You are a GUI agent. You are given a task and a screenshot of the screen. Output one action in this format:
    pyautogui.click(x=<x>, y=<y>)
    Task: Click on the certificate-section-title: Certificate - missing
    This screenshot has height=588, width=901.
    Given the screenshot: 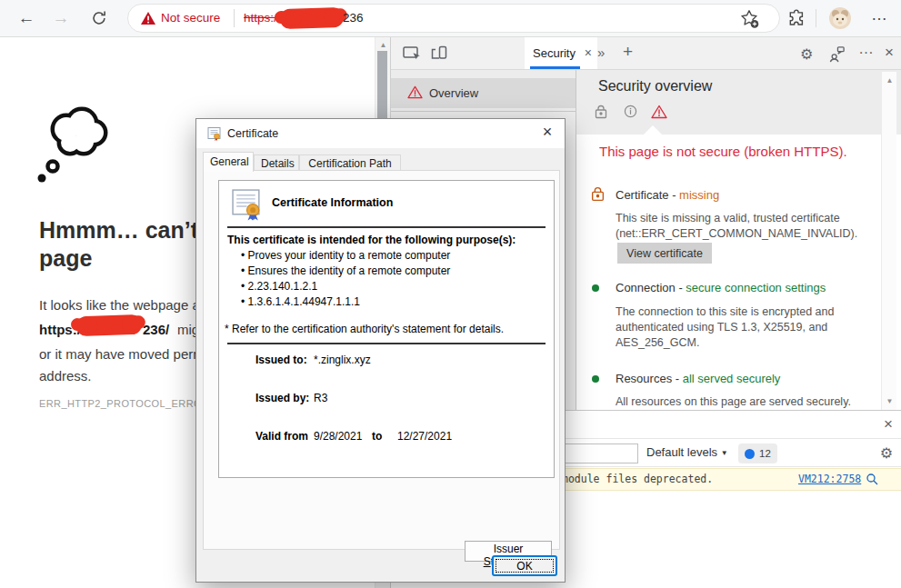 What is the action you would take?
    pyautogui.click(x=667, y=194)
    